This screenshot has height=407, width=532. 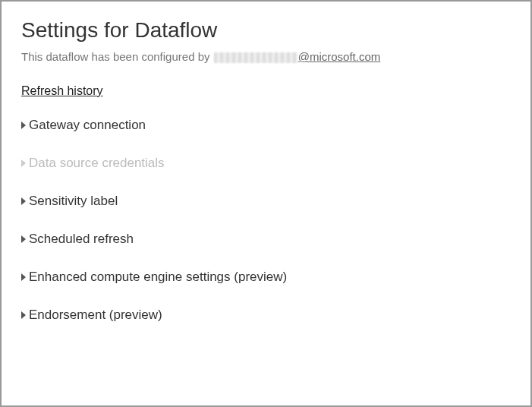 I want to click on refresh-history-link: Refresh history, so click(x=62, y=91).